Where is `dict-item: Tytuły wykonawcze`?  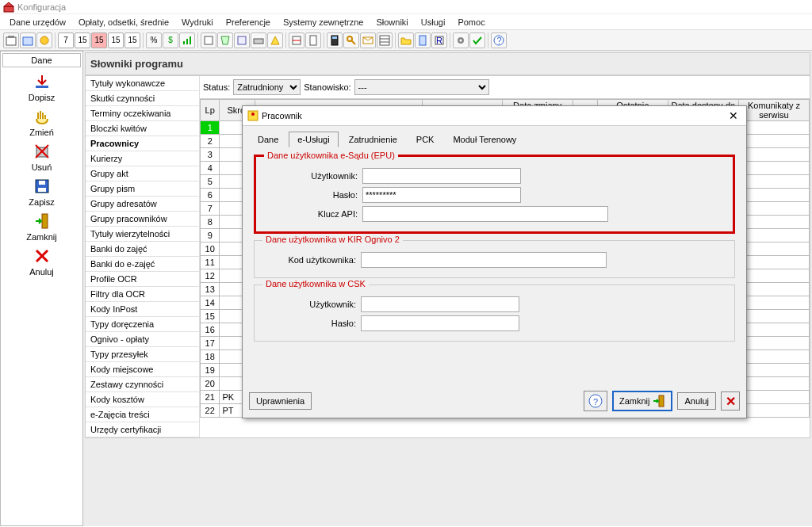
dict-item: Tytuły wykonawcze is located at coordinates (143, 84).